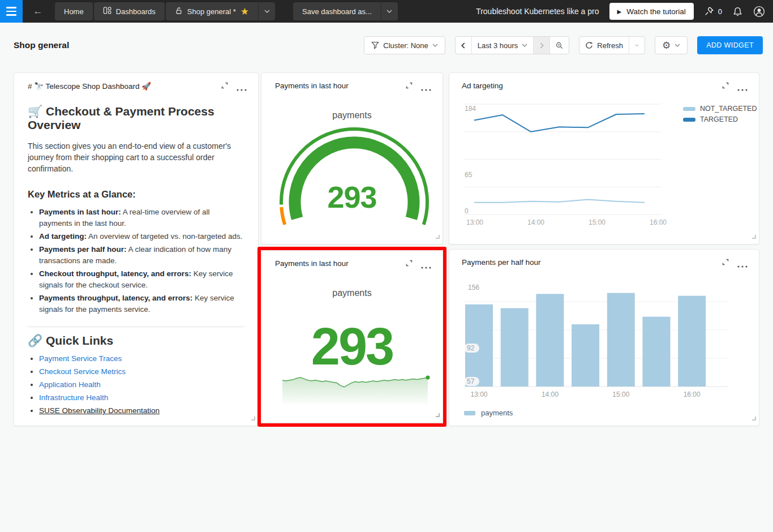 Image resolution: width=773 pixels, height=532 pixels. I want to click on metrics-list: Payments in last hour: A real-time overv…, so click(136, 261).